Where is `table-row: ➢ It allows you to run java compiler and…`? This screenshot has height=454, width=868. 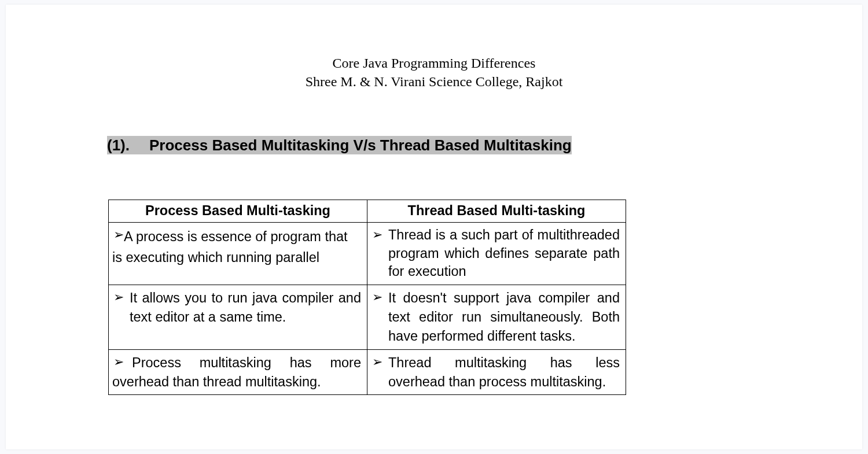 table-row: ➢ It allows you to run java compiler and… is located at coordinates (367, 317).